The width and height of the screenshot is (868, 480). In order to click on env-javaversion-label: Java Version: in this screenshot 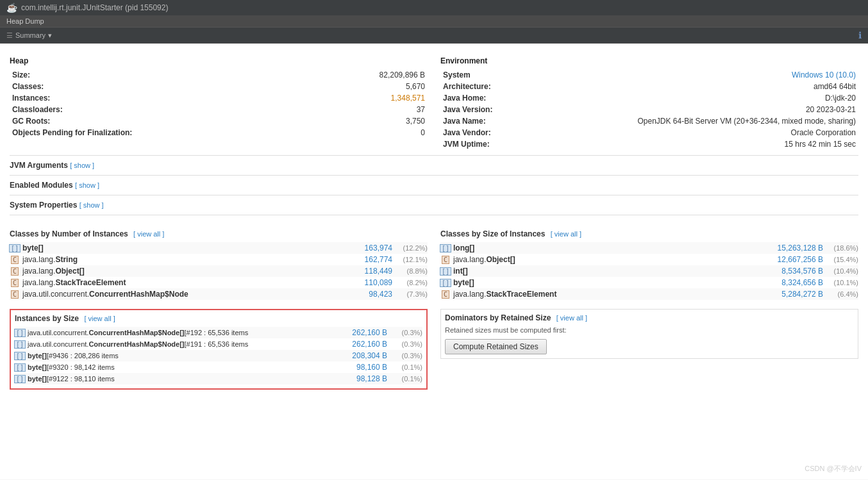, I will do `click(505, 110)`.